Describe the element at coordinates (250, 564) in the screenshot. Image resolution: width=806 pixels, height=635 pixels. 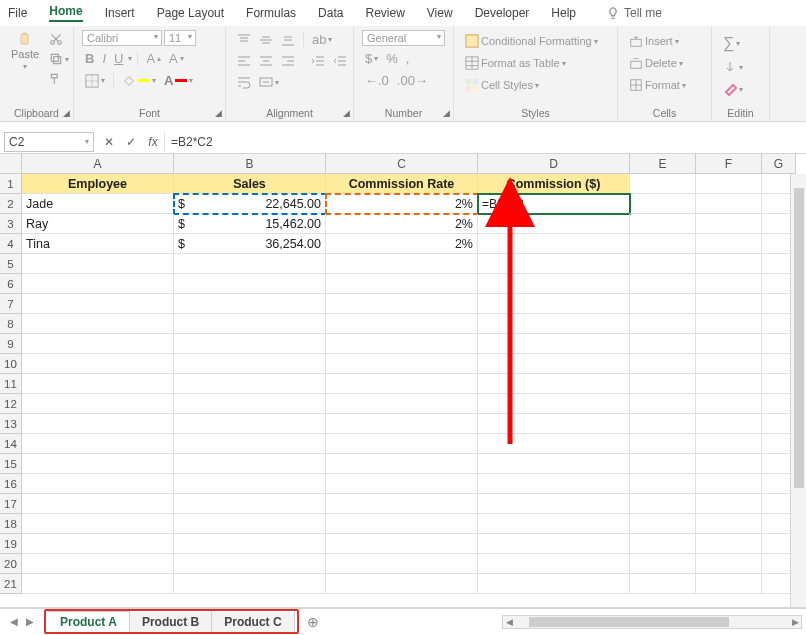
I see `cell-B20` at that location.